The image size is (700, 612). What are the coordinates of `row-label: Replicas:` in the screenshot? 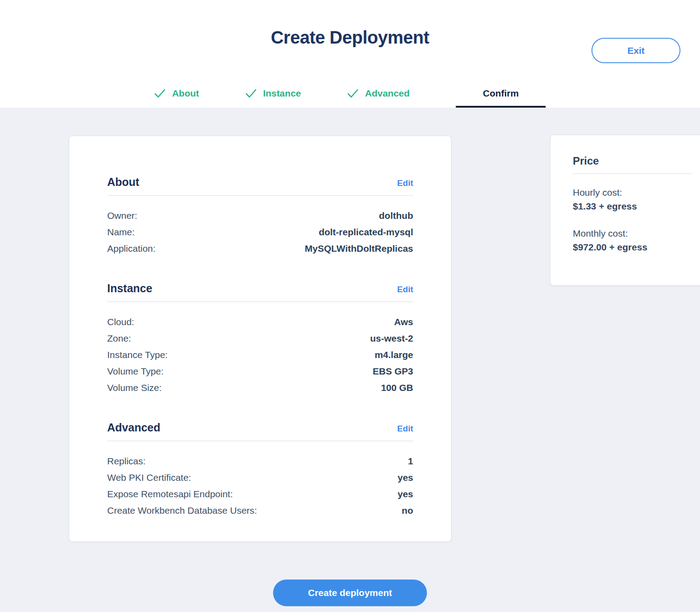 It's located at (126, 461).